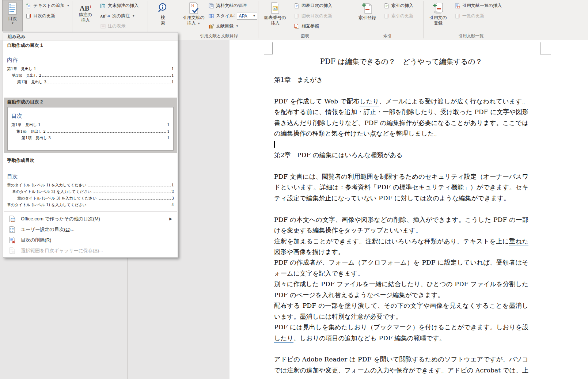 This screenshot has width=588, height=379. I want to click on group-label-index: 索引, so click(387, 36).